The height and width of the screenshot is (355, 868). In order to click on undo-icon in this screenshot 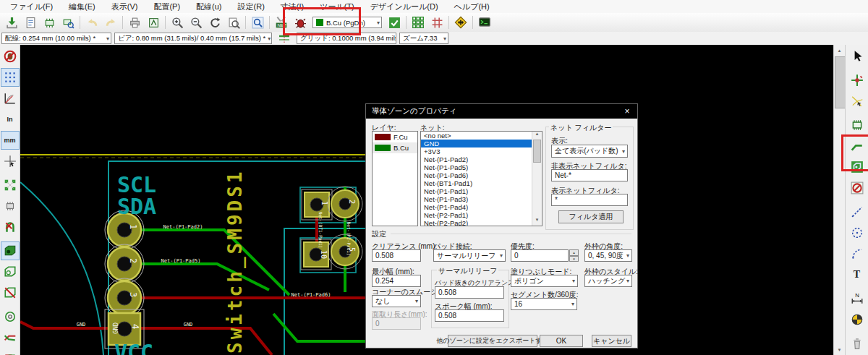, I will do `click(92, 22)`.